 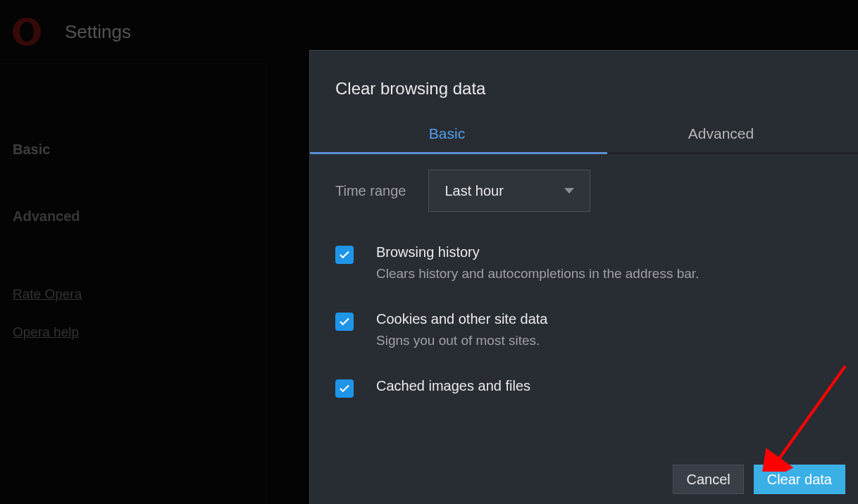 What do you see at coordinates (800, 479) in the screenshot?
I see `clear-data-button: Clear data` at bounding box center [800, 479].